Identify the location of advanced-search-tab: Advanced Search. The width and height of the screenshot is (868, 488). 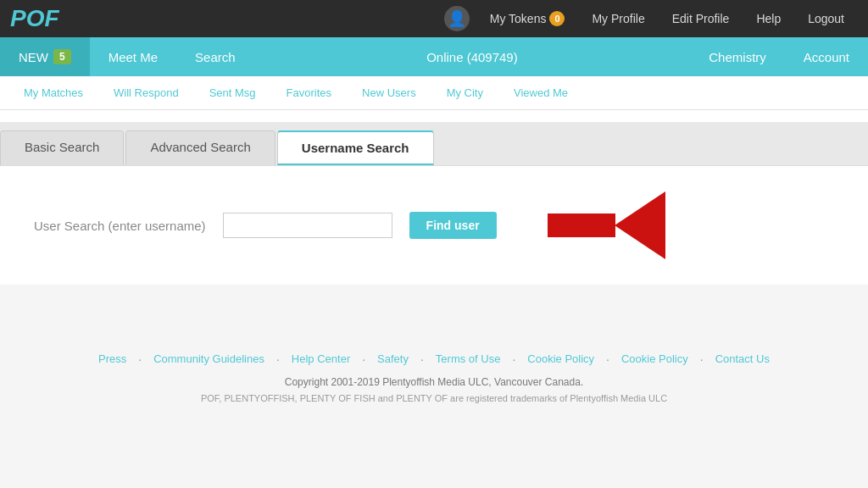
(200, 147).